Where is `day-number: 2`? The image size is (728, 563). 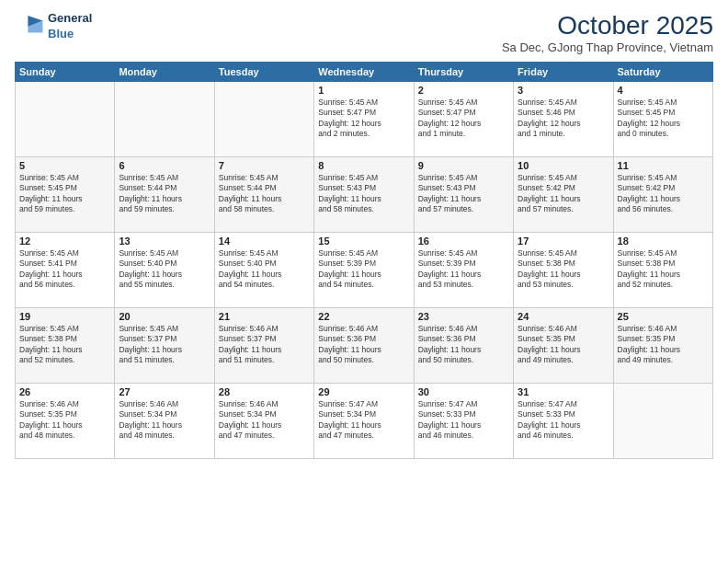 day-number: 2 is located at coordinates (463, 90).